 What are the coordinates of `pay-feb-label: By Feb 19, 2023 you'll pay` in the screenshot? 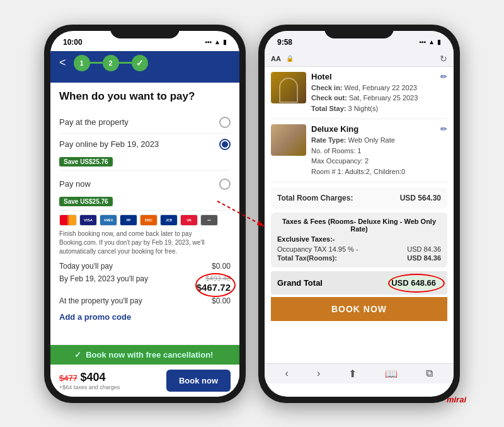 It's located at (103, 284).